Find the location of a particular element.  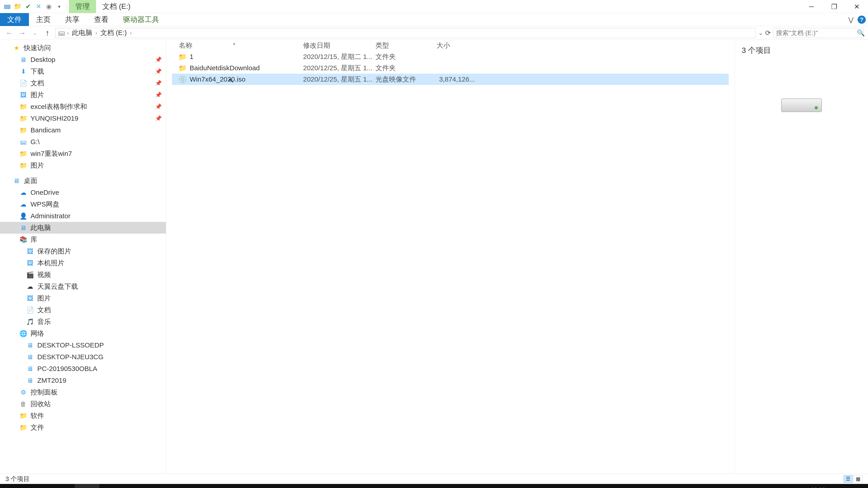

view-details-button: ☰ is located at coordinates (848, 479).